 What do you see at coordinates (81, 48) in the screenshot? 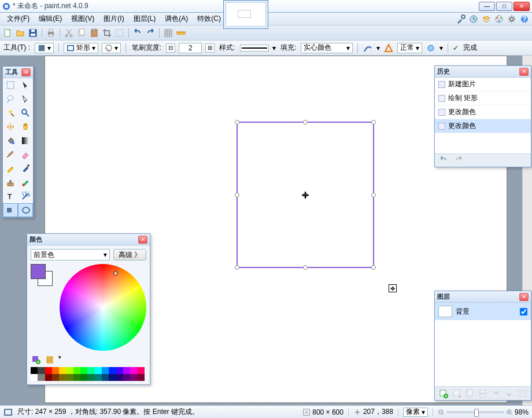
I see `shape-selector: 矩形▾` at bounding box center [81, 48].